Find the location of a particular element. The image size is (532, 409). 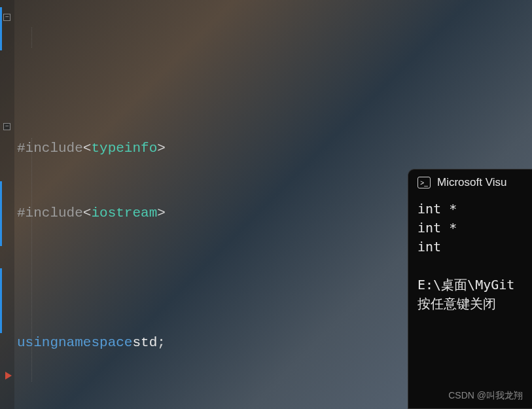

terminal-icon: >_ is located at coordinates (424, 183).